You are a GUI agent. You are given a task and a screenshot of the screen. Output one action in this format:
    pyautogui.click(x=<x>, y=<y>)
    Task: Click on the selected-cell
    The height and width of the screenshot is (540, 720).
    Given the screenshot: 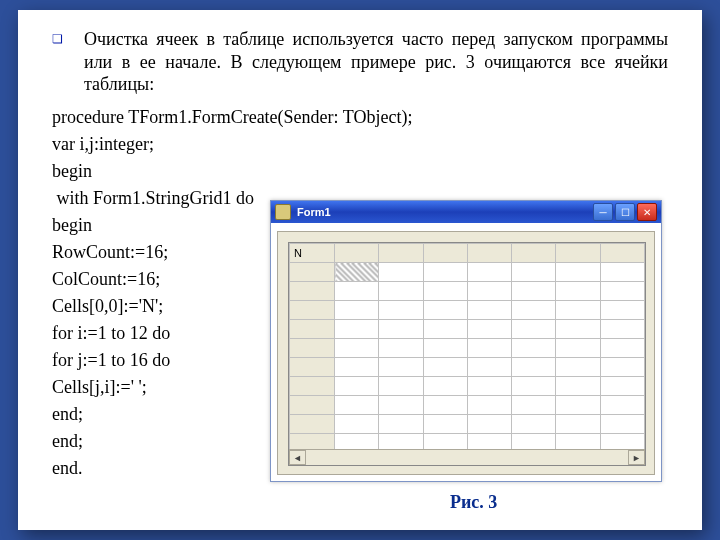 What is the action you would take?
    pyautogui.click(x=357, y=272)
    